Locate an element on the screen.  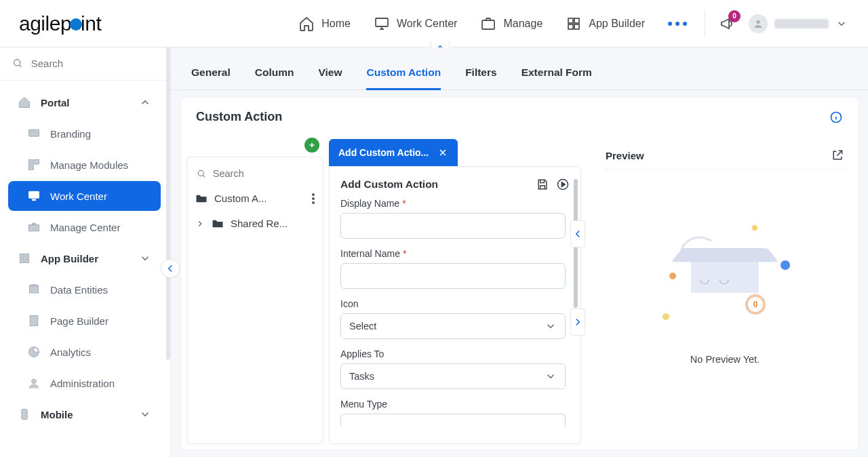
tab-filters: Filters is located at coordinates (481, 75).